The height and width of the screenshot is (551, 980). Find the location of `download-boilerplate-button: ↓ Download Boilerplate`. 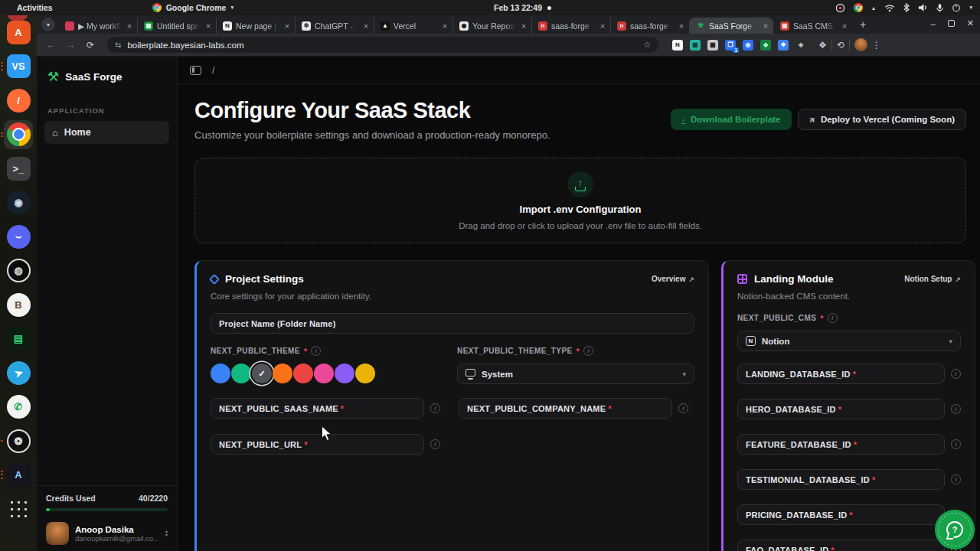

download-boilerplate-button: ↓ Download Boilerplate is located at coordinates (731, 119).